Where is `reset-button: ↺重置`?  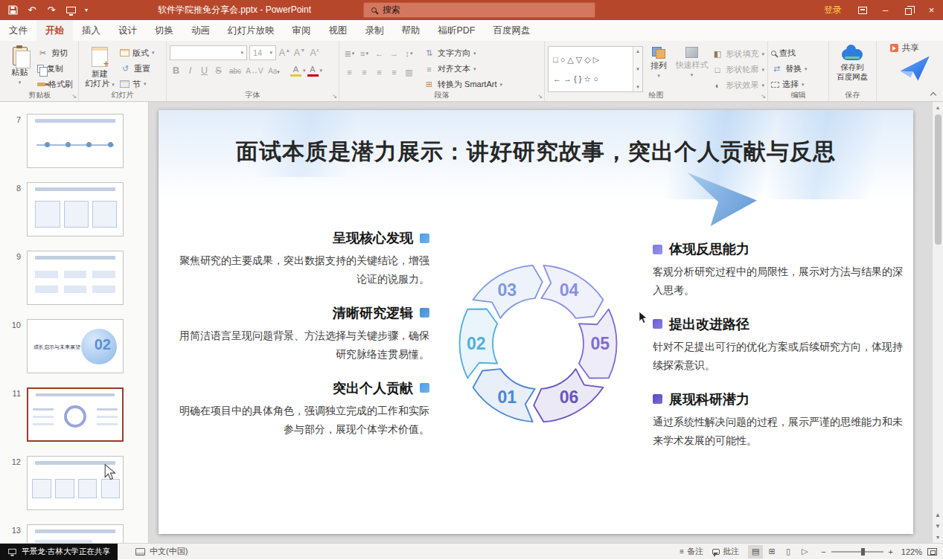
reset-button: ↺重置 is located at coordinates (137, 68).